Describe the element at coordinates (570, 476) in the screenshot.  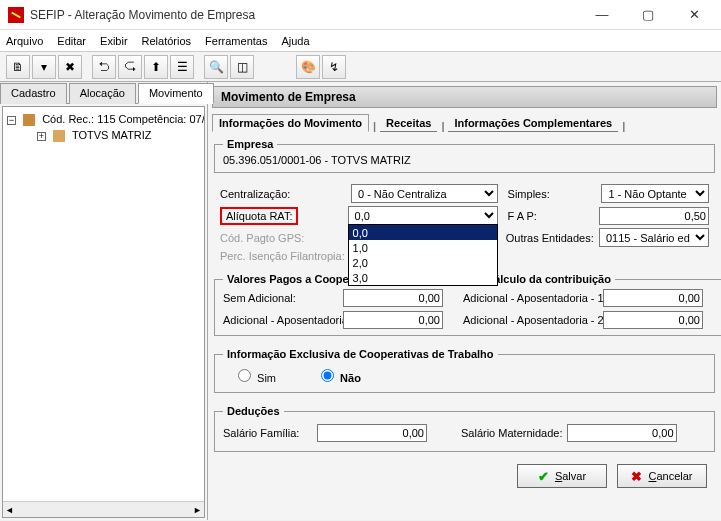
I see `salvar-label: SSalvaralvar` at that location.